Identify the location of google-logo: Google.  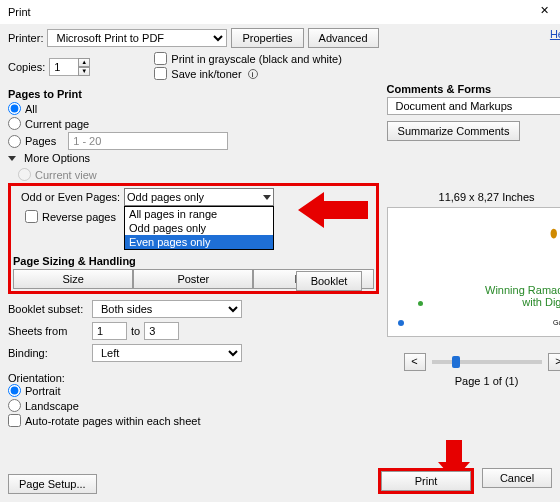
(556, 322).